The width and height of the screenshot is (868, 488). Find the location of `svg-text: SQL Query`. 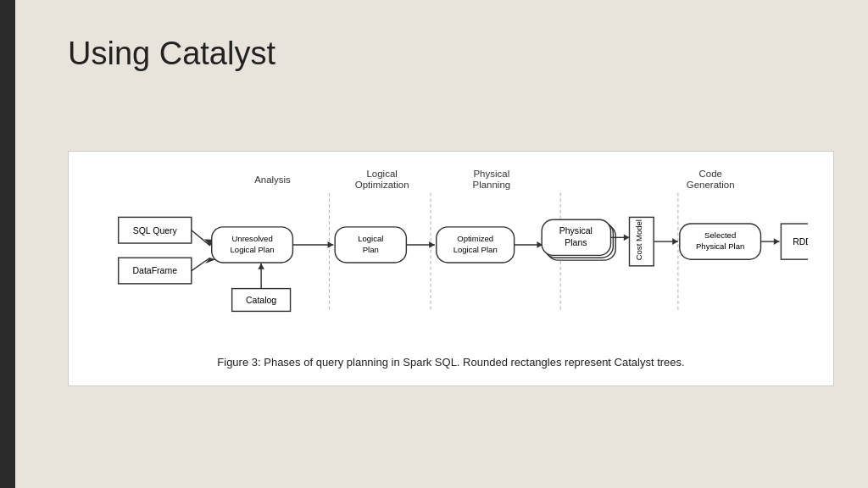

svg-text: SQL Query is located at coordinates (156, 230).